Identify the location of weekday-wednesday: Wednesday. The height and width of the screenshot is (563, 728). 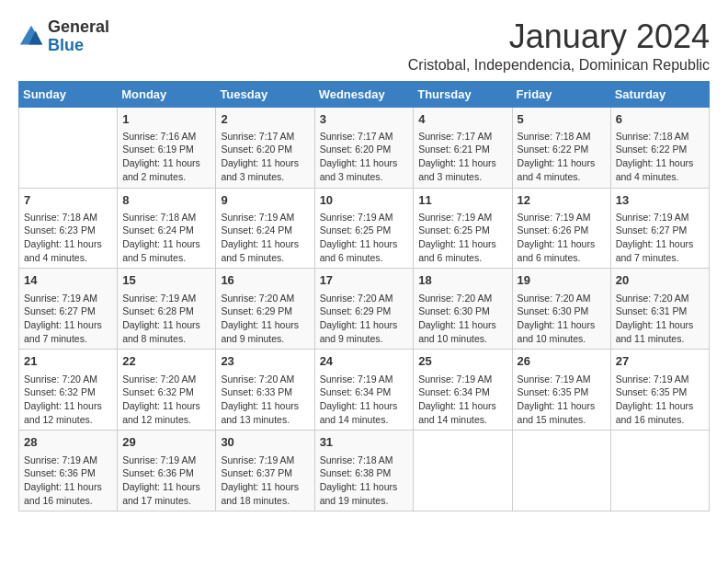
(364, 94).